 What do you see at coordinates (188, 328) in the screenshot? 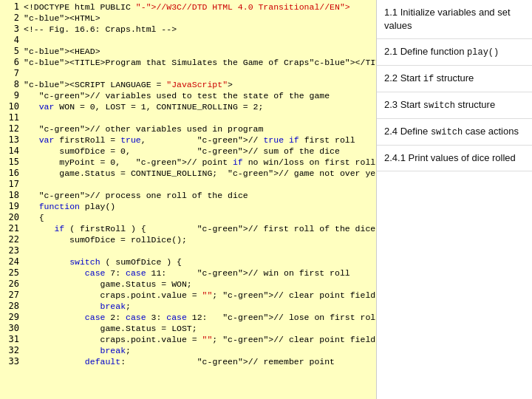
I see `code-line: 30 game.Status = LOST;` at bounding box center [188, 328].